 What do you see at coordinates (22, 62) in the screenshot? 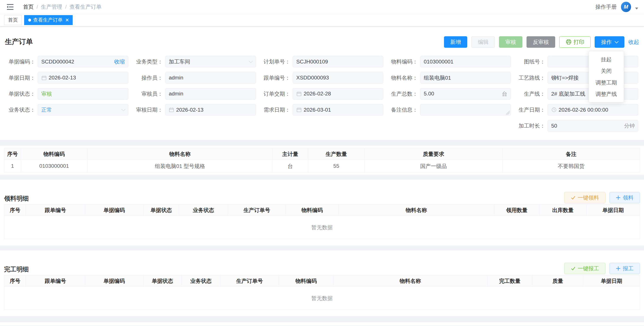
I see `field-label: 单据编码：` at bounding box center [22, 62].